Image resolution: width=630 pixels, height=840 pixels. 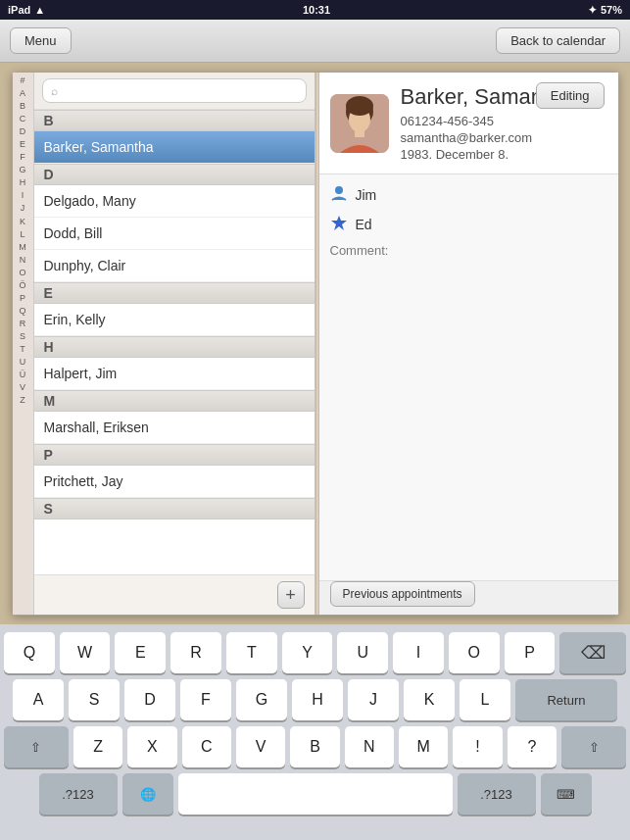 I want to click on key-z: Z, so click(x=98, y=747).